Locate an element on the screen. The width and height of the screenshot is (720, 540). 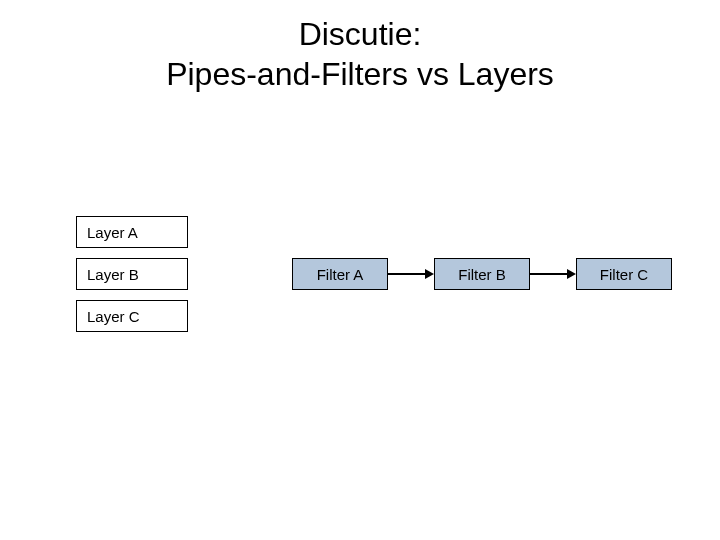
filter-box-a: Filter A is located at coordinates (340, 274).